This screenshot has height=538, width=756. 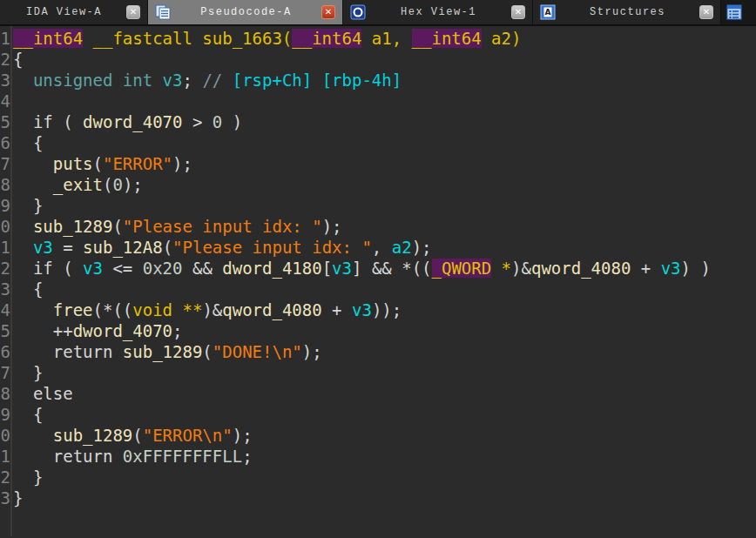 I want to click on code-line: ++dword_4070;, so click(x=385, y=331).